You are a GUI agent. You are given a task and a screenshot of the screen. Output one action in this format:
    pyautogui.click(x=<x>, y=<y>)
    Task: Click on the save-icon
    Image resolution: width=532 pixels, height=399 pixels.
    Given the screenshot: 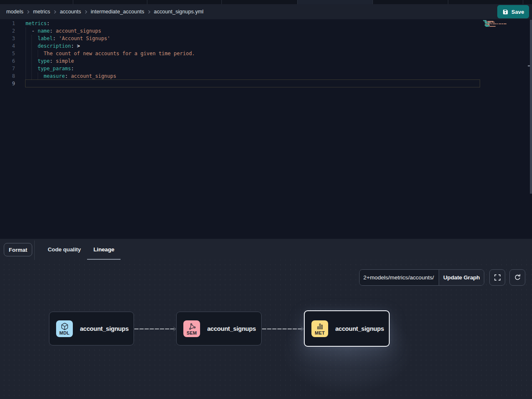 What is the action you would take?
    pyautogui.click(x=506, y=12)
    